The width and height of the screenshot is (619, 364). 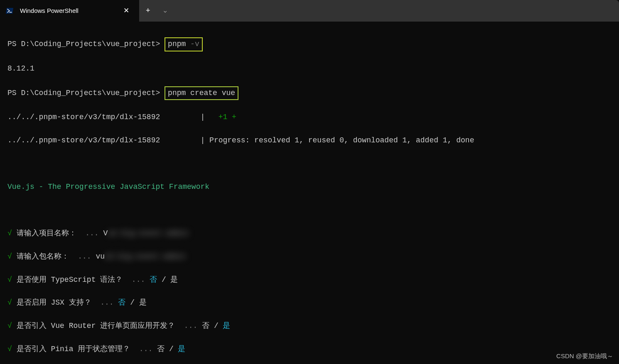 I want to click on store-path: ../../.pnpm-store/v3/tmp/dlx-15892 |, so click(x=113, y=117).